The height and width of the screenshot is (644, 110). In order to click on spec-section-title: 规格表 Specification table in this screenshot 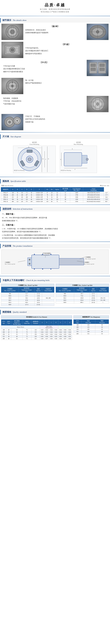, I will do `click(55, 181)`.